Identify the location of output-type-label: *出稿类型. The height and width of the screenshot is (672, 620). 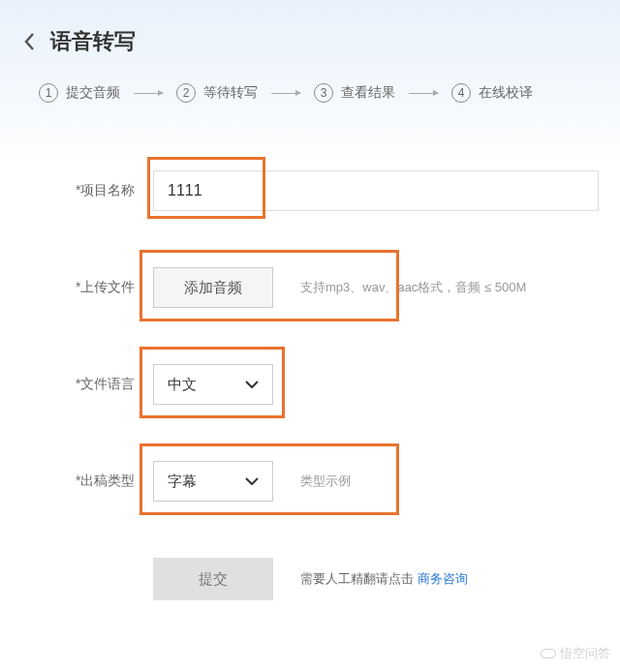
(114, 481).